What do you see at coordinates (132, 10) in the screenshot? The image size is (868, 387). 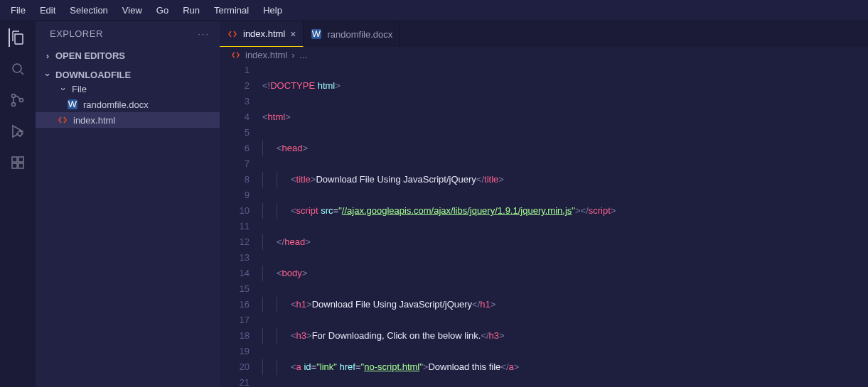 I see `menu-view: View` at bounding box center [132, 10].